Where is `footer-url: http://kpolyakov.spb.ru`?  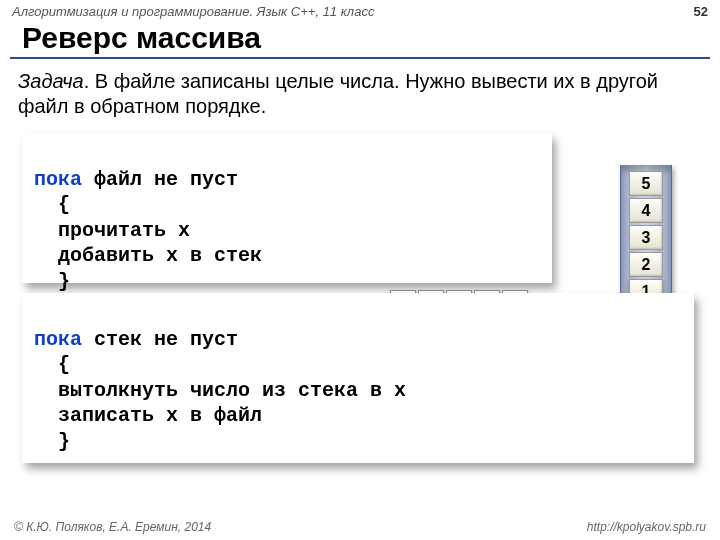
footer-url: http://kpolyakov.spb.ru is located at coordinates (646, 527).